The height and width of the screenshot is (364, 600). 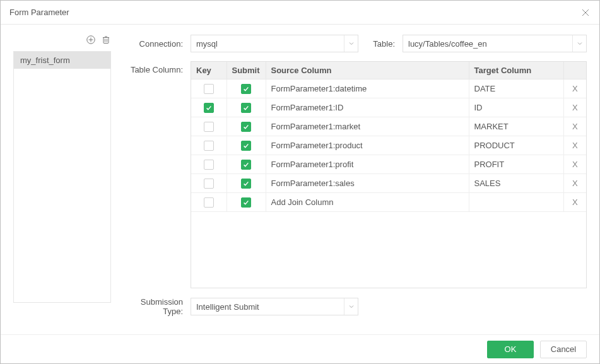 I want to click on dialog-footer: OK Cancel, so click(x=300, y=349).